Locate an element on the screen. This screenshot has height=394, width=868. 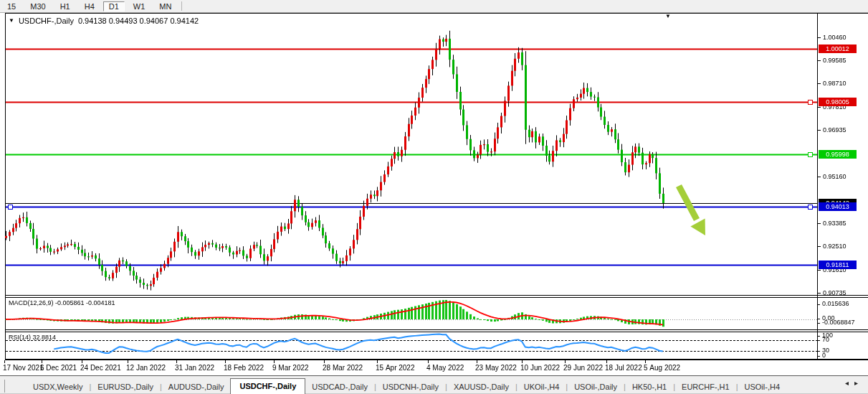
price-level-label-2: 0.95998 is located at coordinates (837, 154).